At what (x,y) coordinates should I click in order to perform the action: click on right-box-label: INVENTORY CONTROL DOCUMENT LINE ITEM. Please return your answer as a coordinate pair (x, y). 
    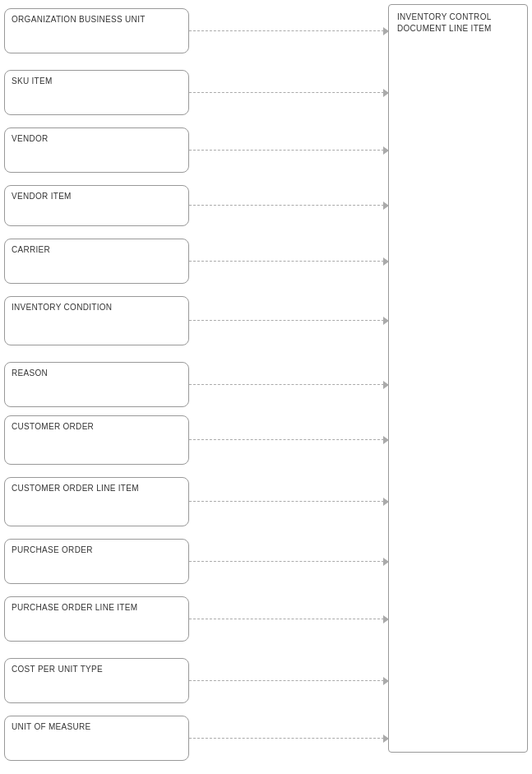
    Looking at the image, I should click on (444, 23).